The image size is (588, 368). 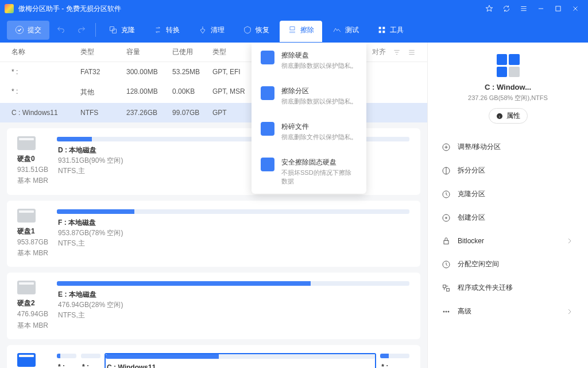 What do you see at coordinates (500, 116) in the screenshot?
I see `svg-text: i` at bounding box center [500, 116].